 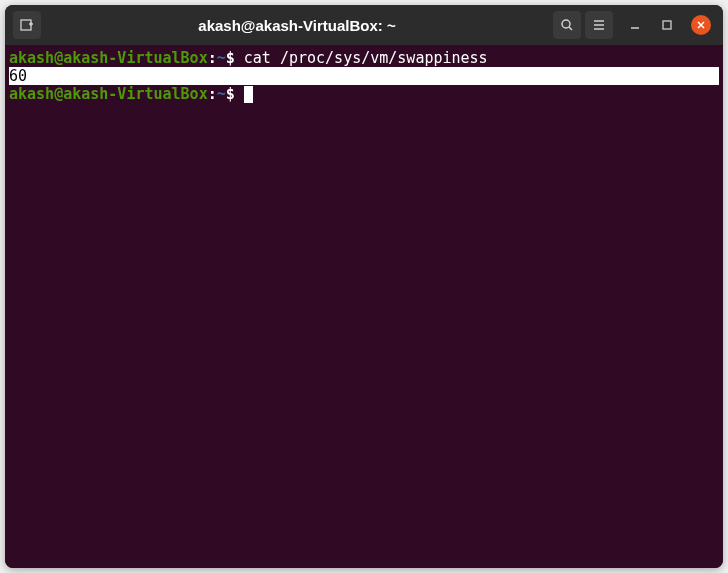 I want to click on new-tab-icon, so click(x=27, y=25).